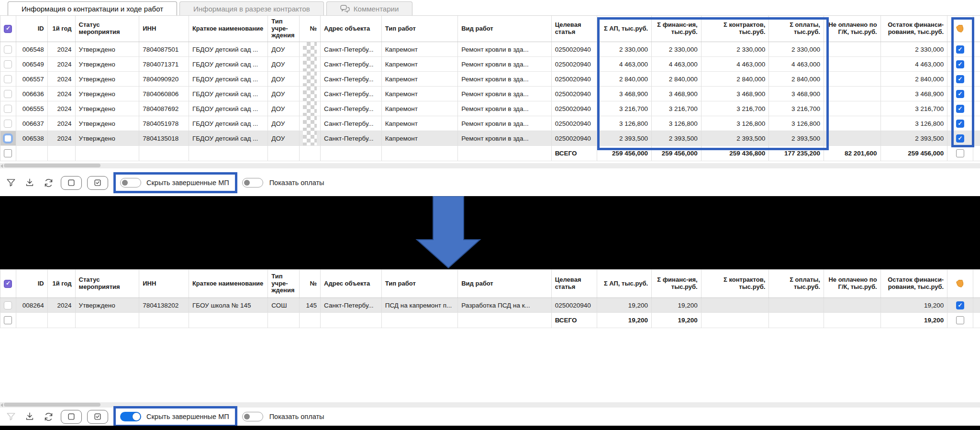 Image resolution: width=980 pixels, height=430 pixels. I want to click on table-row: 0082642024Утверждено7804138202ГБОУ школа…, so click(490, 305).